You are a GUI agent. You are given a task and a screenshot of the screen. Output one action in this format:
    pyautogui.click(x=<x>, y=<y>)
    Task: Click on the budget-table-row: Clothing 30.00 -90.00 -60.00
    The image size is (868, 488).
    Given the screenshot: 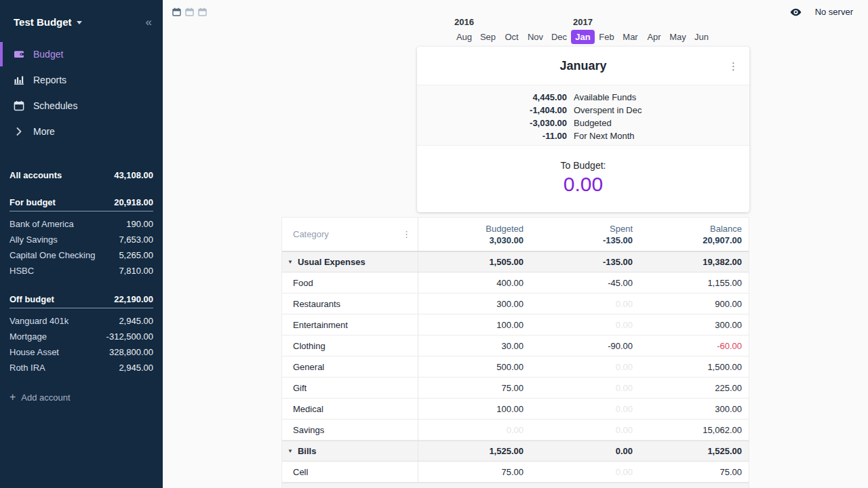 What is the action you would take?
    pyautogui.click(x=515, y=346)
    